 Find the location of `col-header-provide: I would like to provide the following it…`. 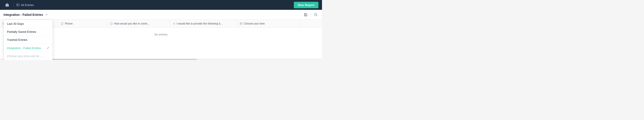

col-header-provide: I would like to provide the following it… is located at coordinates (204, 23).